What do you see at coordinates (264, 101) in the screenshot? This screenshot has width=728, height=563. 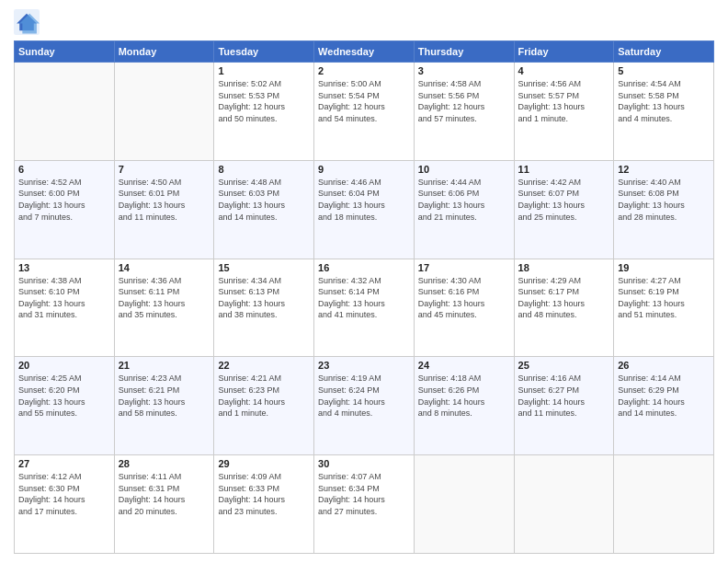 I see `day-info: Sunrise: 5:02 AM Sunset: 5:53 PM Dayligh…` at bounding box center [264, 101].